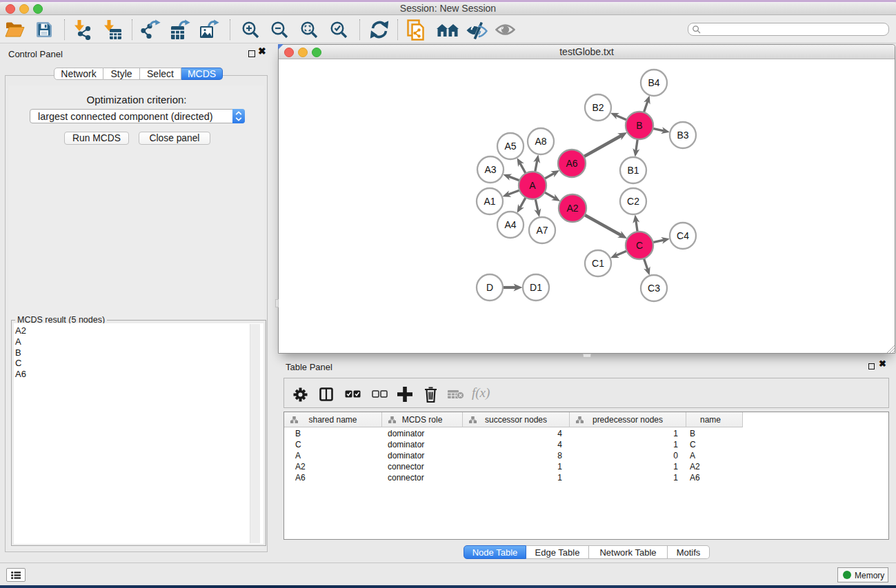 Image resolution: width=896 pixels, height=588 pixels. I want to click on svg-text: A4, so click(510, 225).